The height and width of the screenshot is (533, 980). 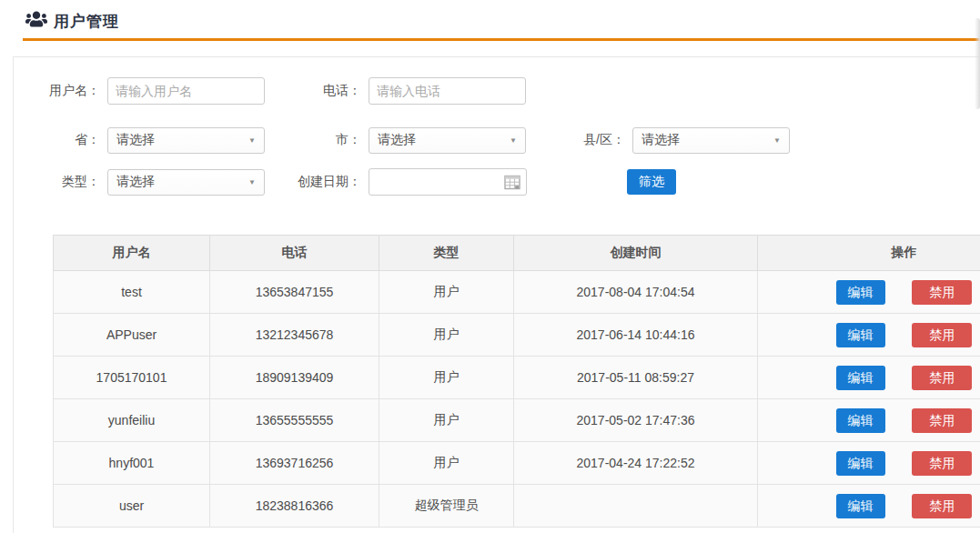 I want to click on cell-phone: 13212345678, so click(x=295, y=335).